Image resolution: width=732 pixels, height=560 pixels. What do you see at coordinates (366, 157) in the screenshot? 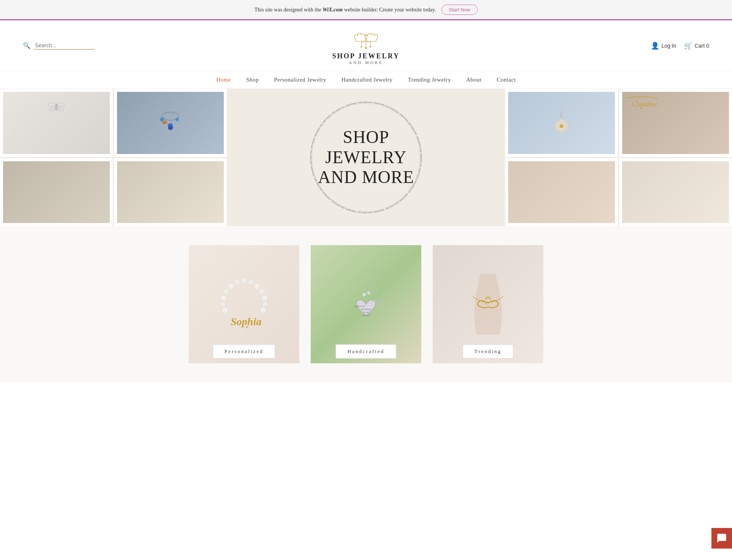
I see `hero-center-text: SHOP JEWELRY AND MORE` at bounding box center [366, 157].